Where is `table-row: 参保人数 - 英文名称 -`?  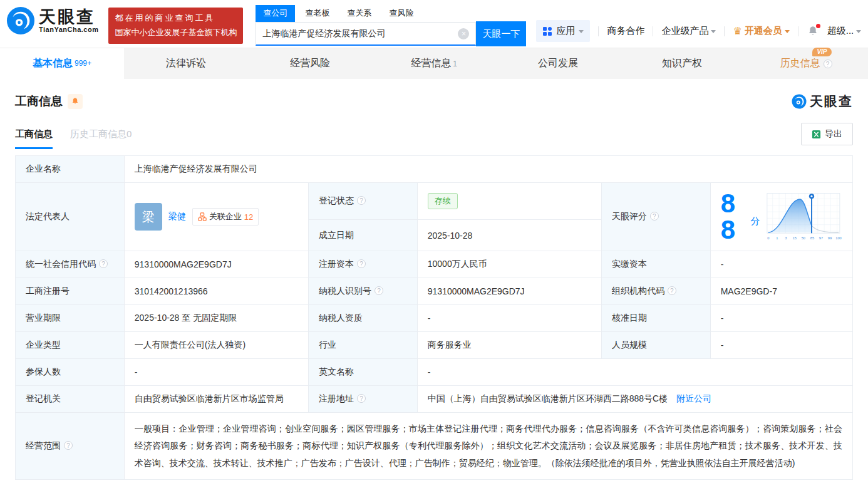
table-row: 参保人数 - 英文名称 - is located at coordinates (435, 372).